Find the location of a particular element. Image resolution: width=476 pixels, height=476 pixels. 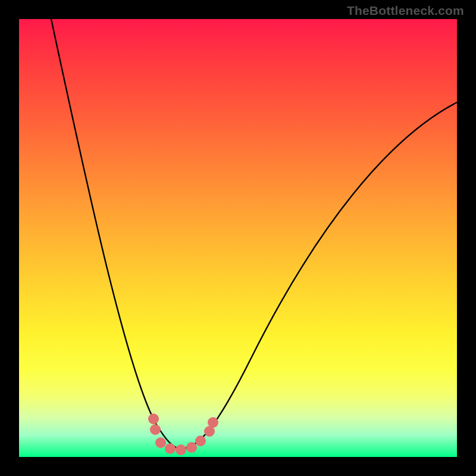

marker-group is located at coordinates (183, 434).